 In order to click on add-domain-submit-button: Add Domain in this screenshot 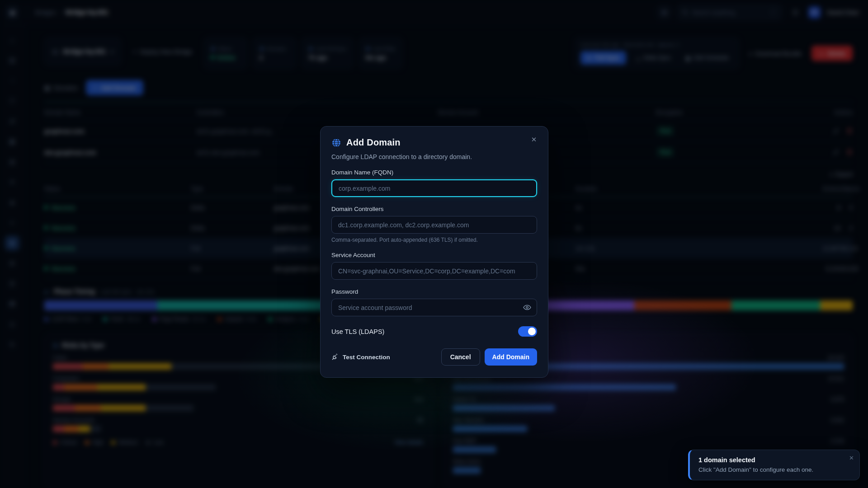, I will do `click(511, 357)`.